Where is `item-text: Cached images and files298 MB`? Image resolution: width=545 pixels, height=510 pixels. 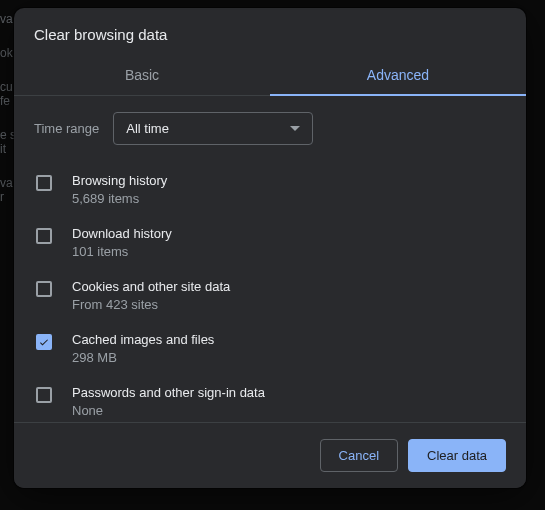 item-text: Cached images and files298 MB is located at coordinates (143, 348).